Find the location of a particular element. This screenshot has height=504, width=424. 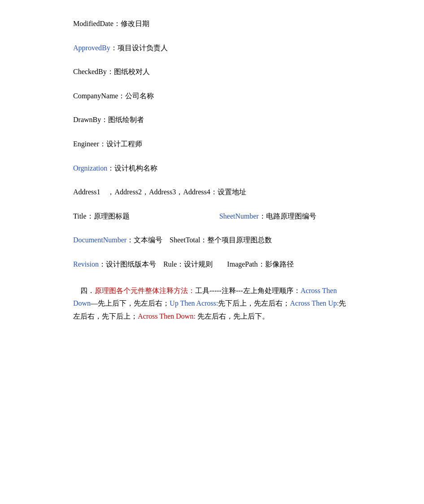

drawn-by-line: DrawnBy：图纸绘制者 is located at coordinates (212, 120).